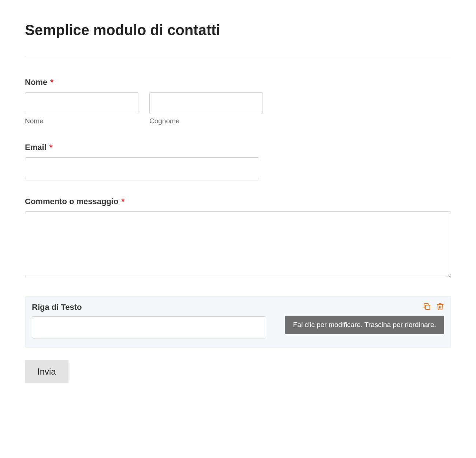  Describe the element at coordinates (440, 307) in the screenshot. I see `trash-icon` at that location.